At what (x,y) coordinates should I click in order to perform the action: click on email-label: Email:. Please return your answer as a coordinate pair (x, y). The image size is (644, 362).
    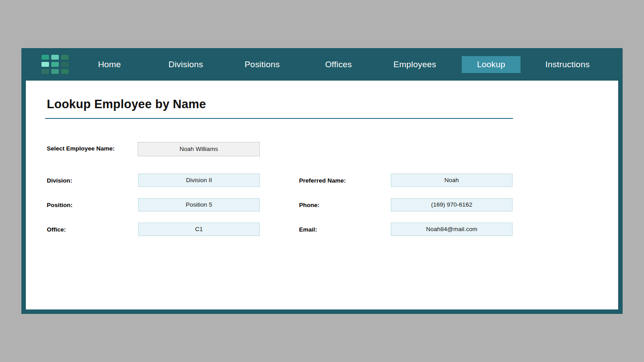
    Looking at the image, I should click on (308, 230).